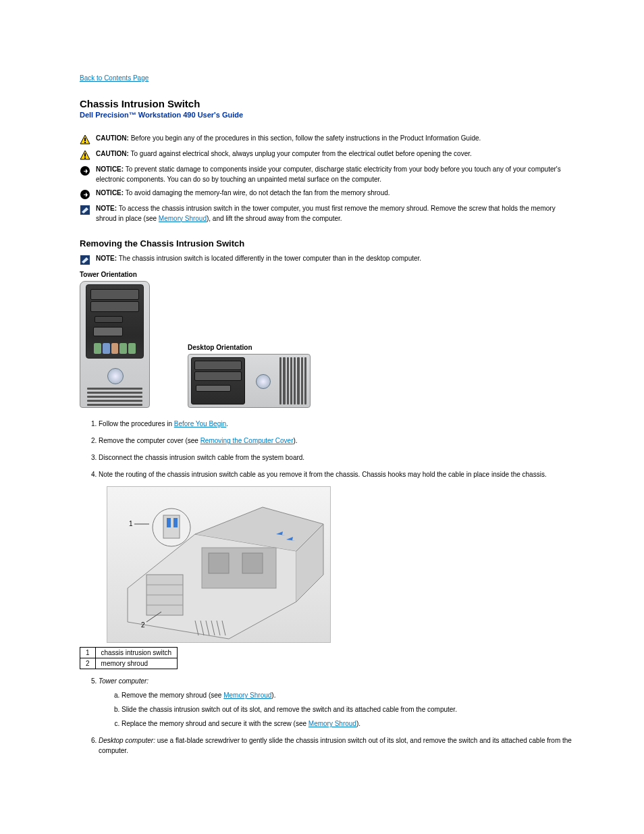 This screenshot has height=834, width=644. What do you see at coordinates (143, 625) in the screenshot?
I see `svg-text: 2` at bounding box center [143, 625].